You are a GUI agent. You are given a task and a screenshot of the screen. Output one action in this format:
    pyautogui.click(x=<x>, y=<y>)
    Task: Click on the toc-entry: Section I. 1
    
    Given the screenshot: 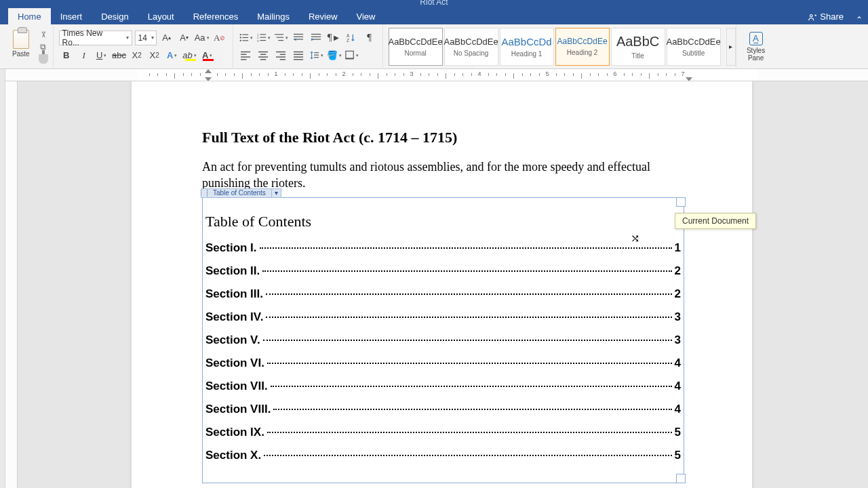 What is the action you would take?
    pyautogui.click(x=443, y=248)
    